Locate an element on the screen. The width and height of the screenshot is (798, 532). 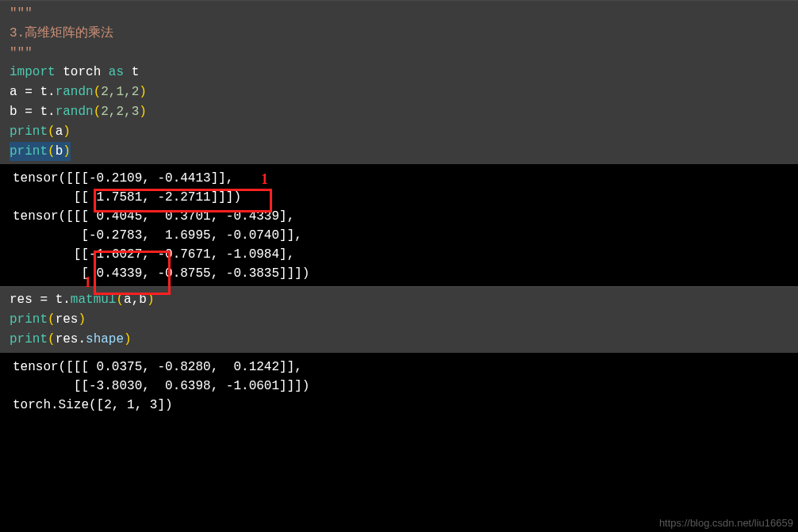
code-line: import torch as t is located at coordinates (404, 73).